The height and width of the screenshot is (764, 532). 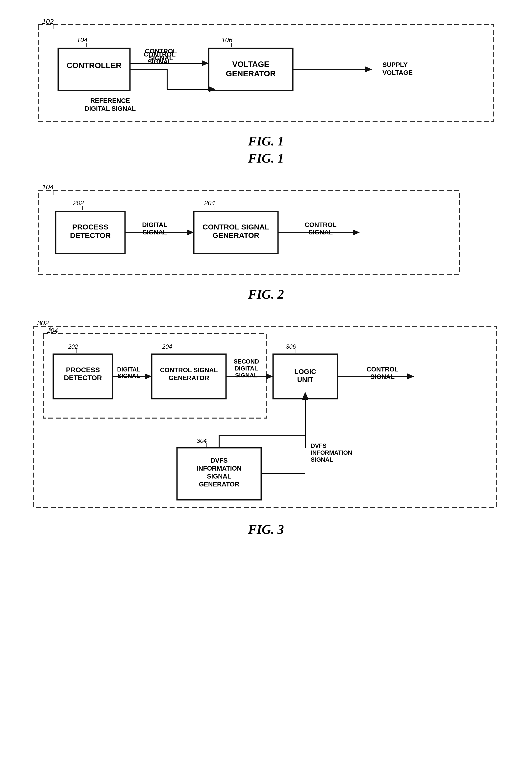 What do you see at coordinates (219, 469) in the screenshot?
I see `fig3-dvfs-label2: INFORMATION` at bounding box center [219, 469].